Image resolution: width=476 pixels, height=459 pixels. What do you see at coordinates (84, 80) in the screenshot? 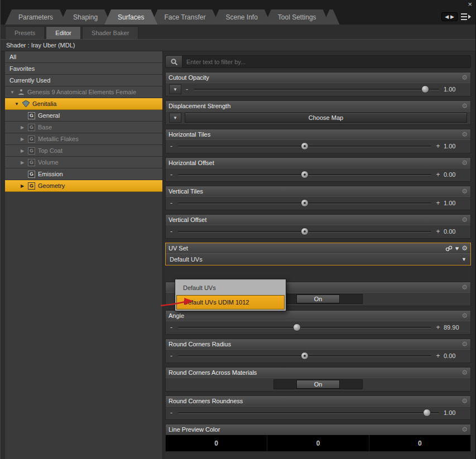
I see `tree-item-currently-used: Currently Used` at bounding box center [84, 80].